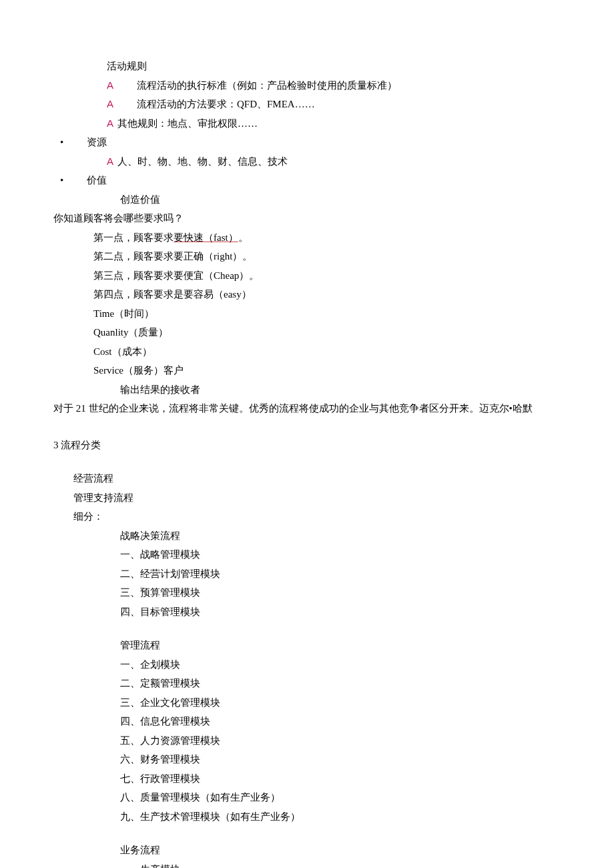 The height and width of the screenshot is (868, 614). What do you see at coordinates (307, 612) in the screenshot?
I see `group-1-item: 四、目标管理模块` at bounding box center [307, 612].